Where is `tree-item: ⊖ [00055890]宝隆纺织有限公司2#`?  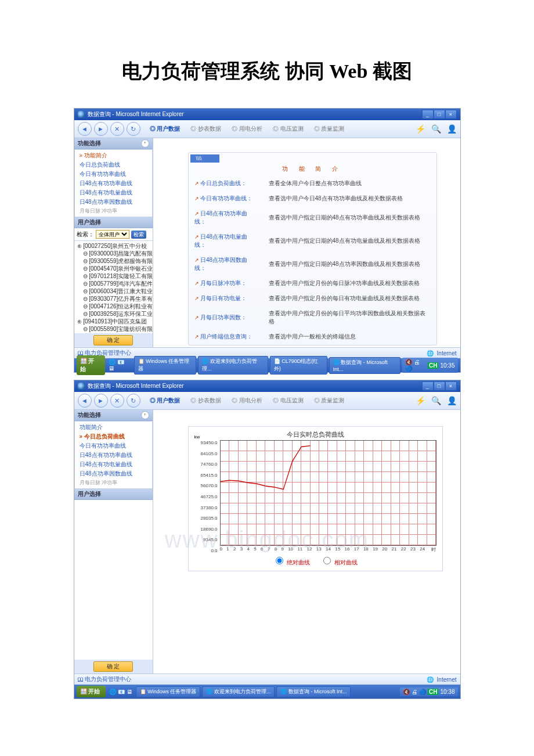 tree-item: ⊖ [00055890]宝隆纺织有限公司2# is located at coordinates (114, 329).